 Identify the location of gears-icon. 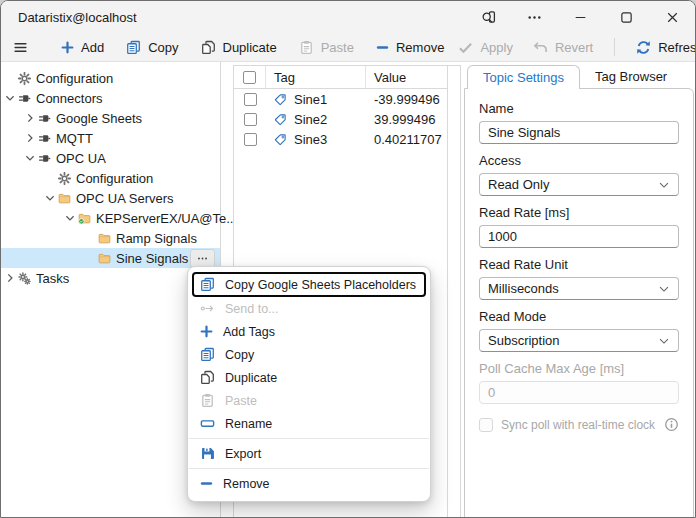
(24, 278).